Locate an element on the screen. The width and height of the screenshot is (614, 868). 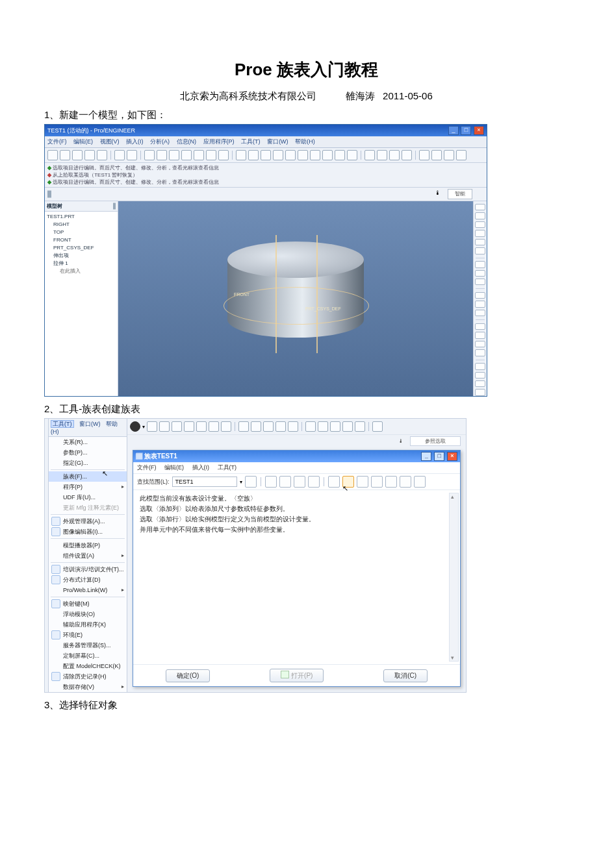
menu-file: 文件(F) is located at coordinates (57, 142).